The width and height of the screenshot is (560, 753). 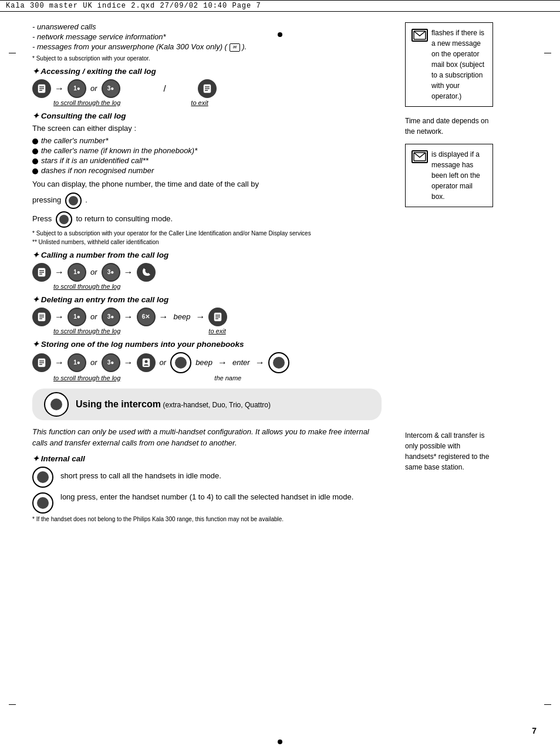 What do you see at coordinates (217, 331) in the screenshot?
I see `exit-label-4: to exit` at bounding box center [217, 331].